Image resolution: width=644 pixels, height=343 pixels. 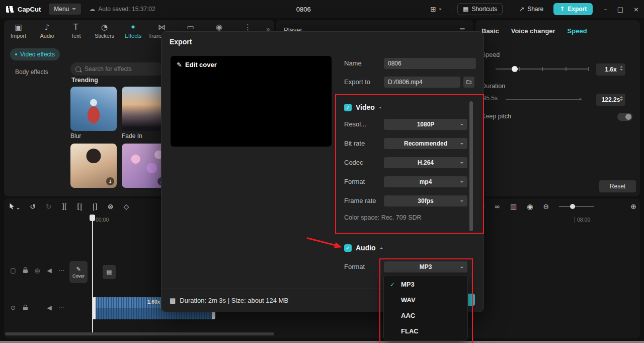 I want to click on section-title: Trending, so click(x=85, y=80).